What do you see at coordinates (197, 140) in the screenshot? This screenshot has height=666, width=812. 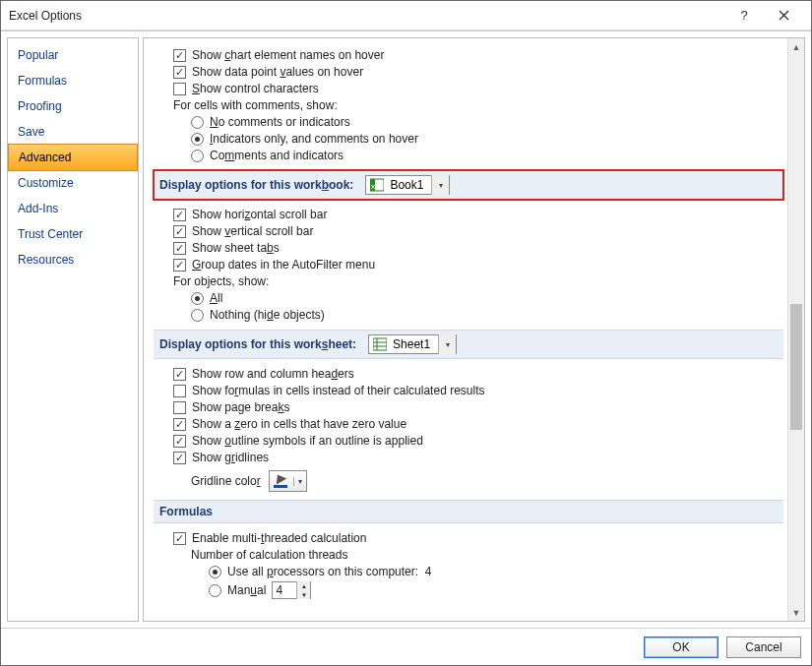 I see `radio-indicators-only` at bounding box center [197, 140].